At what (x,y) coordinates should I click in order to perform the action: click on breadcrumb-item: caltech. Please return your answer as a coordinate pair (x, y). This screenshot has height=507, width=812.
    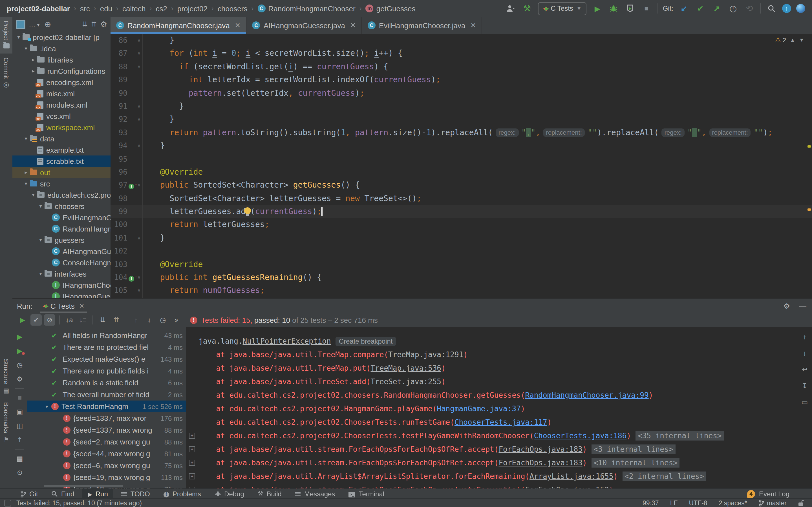
    Looking at the image, I should click on (134, 9).